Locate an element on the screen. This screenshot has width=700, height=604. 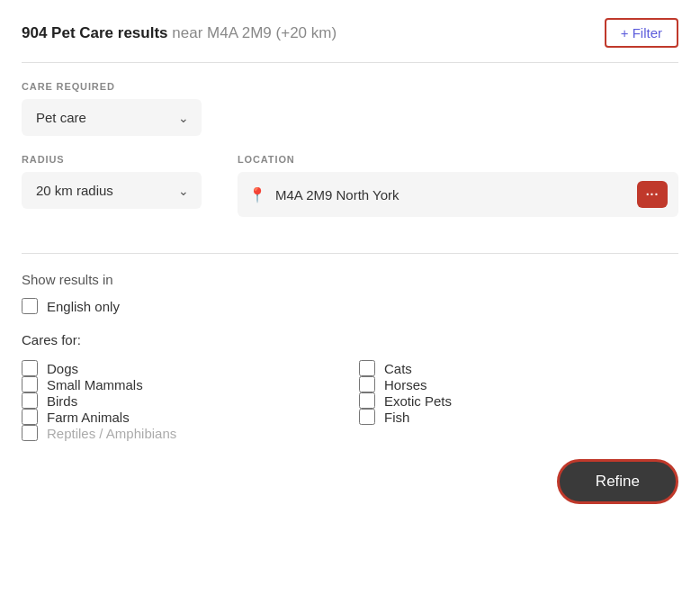
list-item: Horses is located at coordinates (518, 384).